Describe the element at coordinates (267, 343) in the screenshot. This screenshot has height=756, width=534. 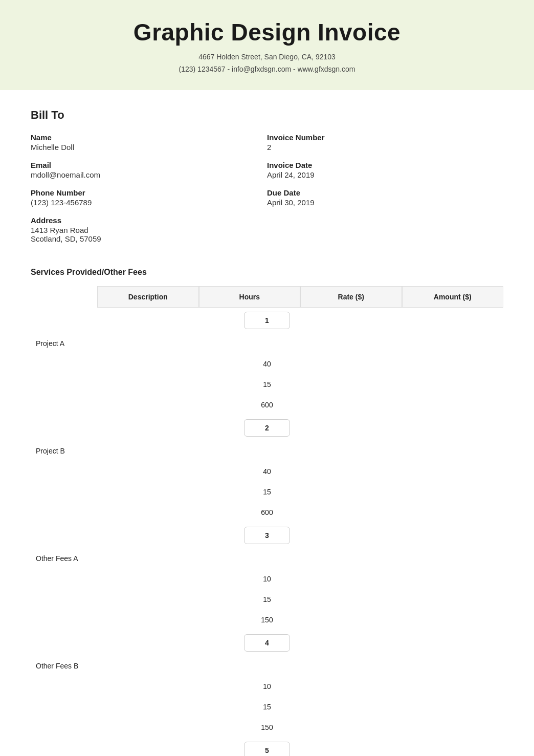
I see `row-description: Project A` at that location.